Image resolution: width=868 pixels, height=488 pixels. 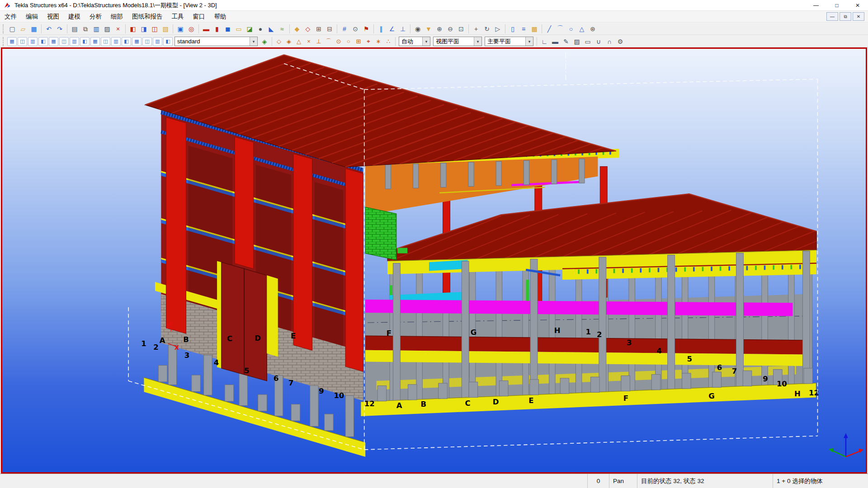 I want to click on rect-tool-icon: ▭, so click(x=588, y=42).